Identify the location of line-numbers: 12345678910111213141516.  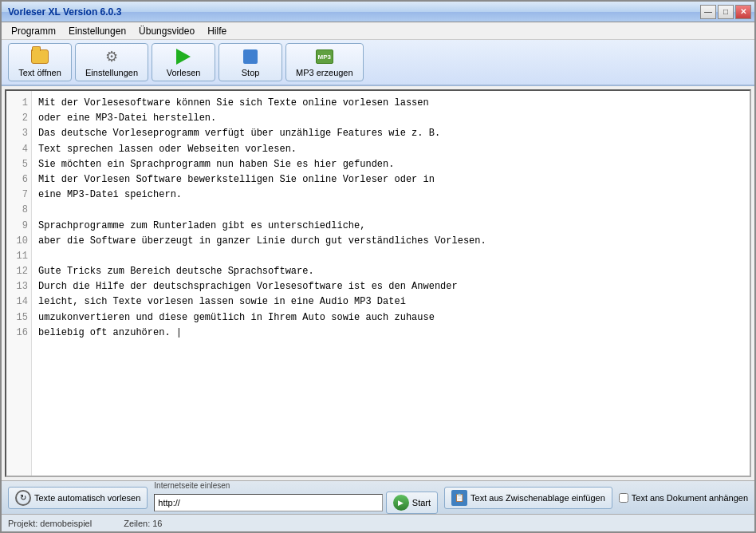
(19, 283).